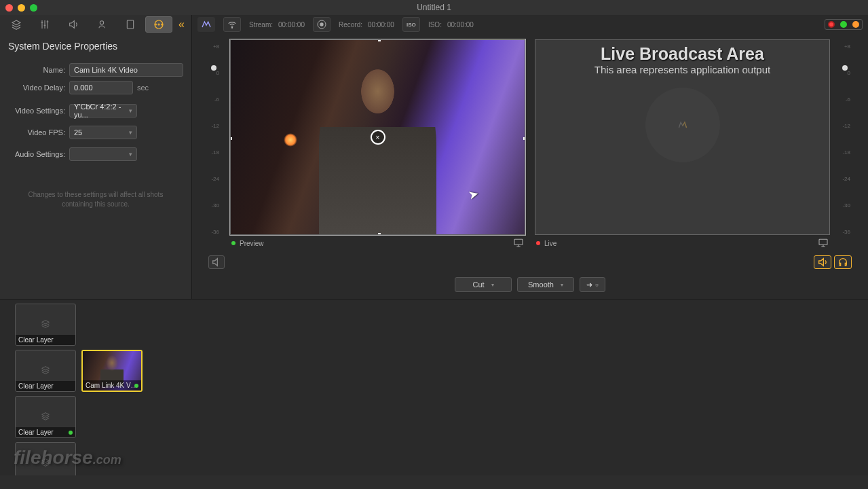  Describe the element at coordinates (261, 24) in the screenshot. I see `stream-label: Stream:` at that location.